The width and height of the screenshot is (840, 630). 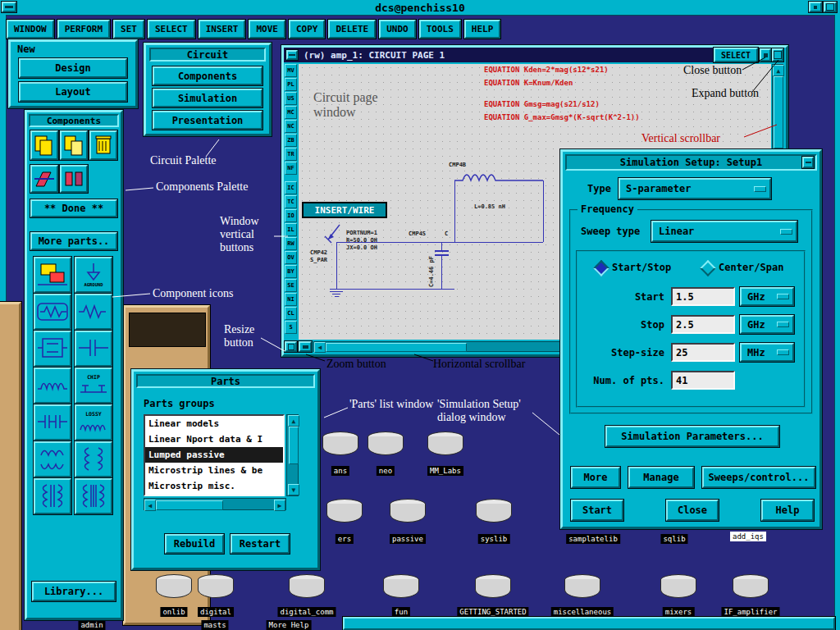 I want to click on menu-item-copy: COPY, so click(x=307, y=30).